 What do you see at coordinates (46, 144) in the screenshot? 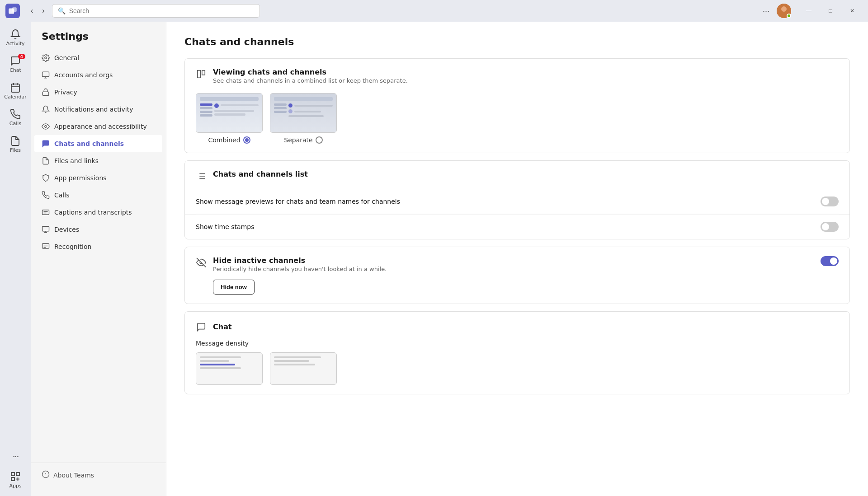
I see `chat-nav-icon` at bounding box center [46, 144].